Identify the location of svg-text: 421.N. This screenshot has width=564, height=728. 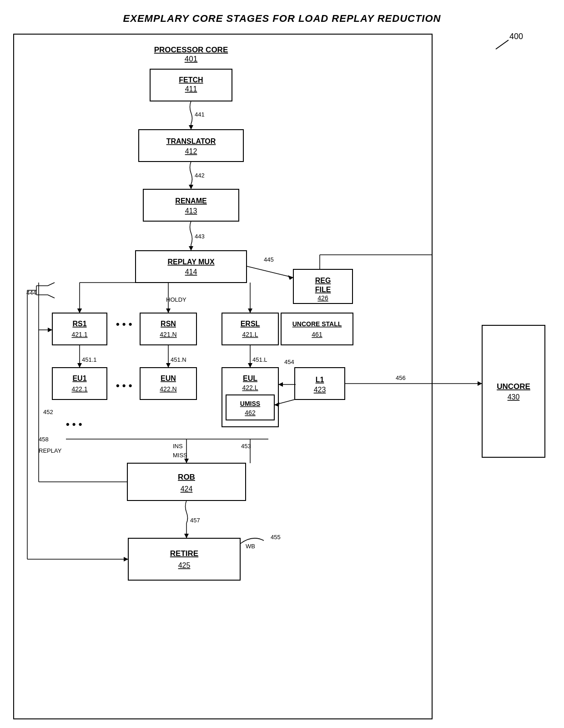
(168, 334).